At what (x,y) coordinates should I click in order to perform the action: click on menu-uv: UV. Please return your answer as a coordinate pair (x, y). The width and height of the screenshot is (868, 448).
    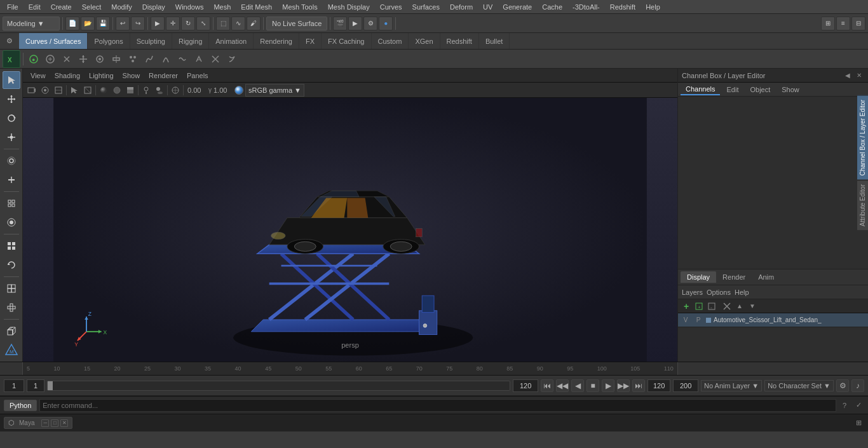
    Looking at the image, I should click on (488, 7).